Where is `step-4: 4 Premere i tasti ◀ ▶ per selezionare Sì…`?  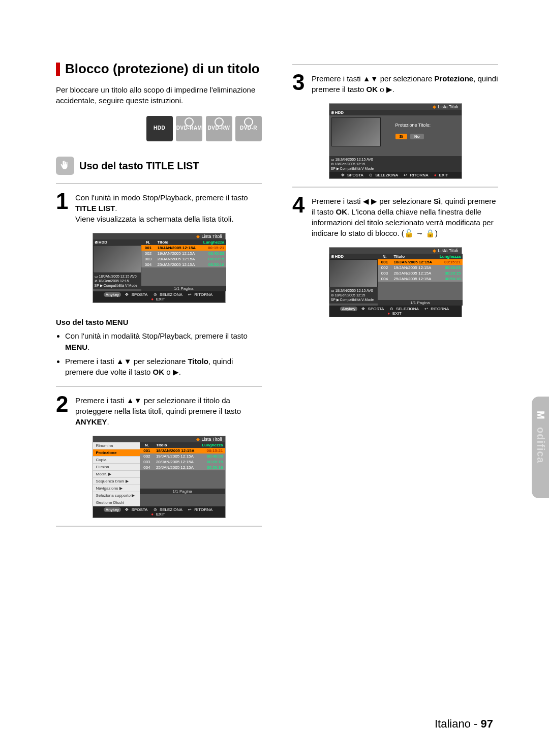
step-4: 4 Premere i tasti ◀ ▶ per selezionare Sì… is located at coordinates (395, 217).